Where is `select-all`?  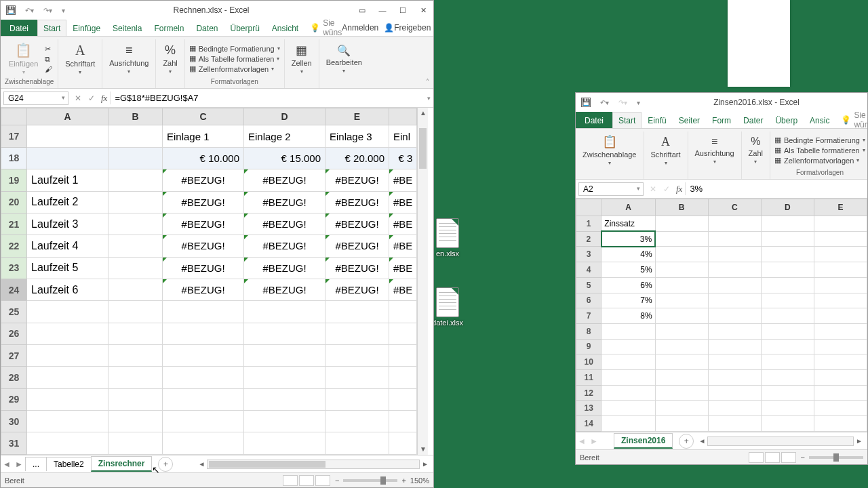 select-all is located at coordinates (14, 117).